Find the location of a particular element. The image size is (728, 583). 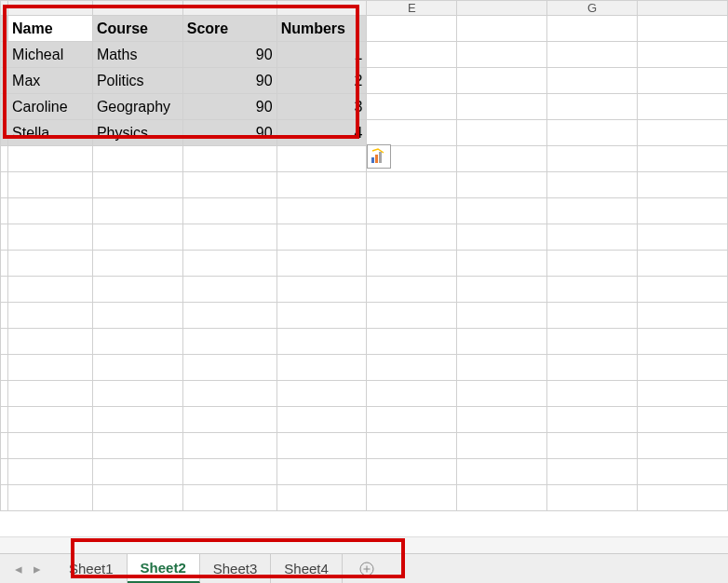

tab-scroll-left-icon: ◂ is located at coordinates (19, 569).